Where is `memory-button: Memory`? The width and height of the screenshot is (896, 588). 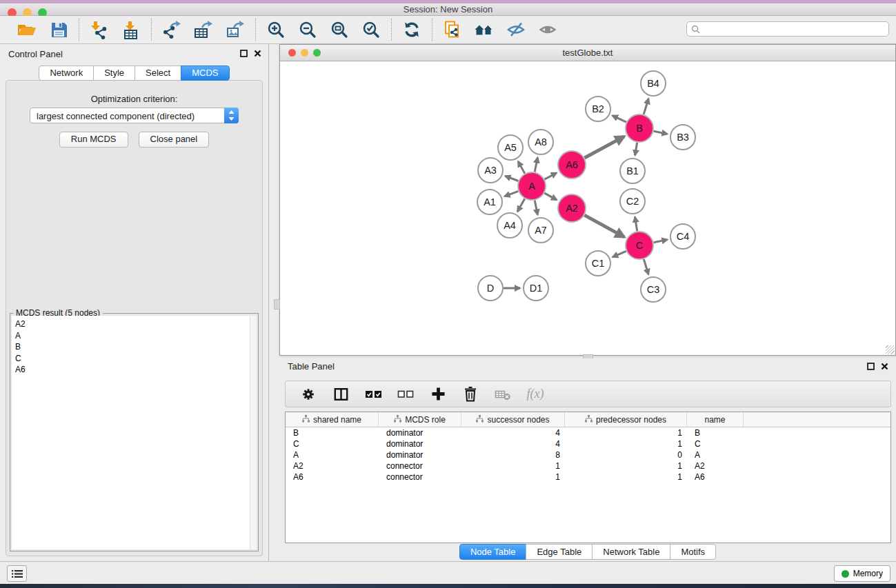
memory-button: Memory is located at coordinates (862, 574).